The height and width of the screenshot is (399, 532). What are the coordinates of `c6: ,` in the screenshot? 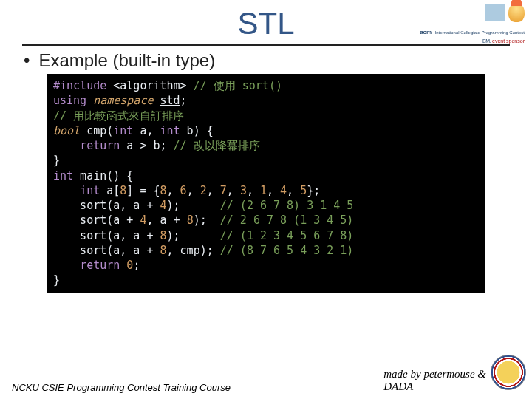 It's located at (273, 191).